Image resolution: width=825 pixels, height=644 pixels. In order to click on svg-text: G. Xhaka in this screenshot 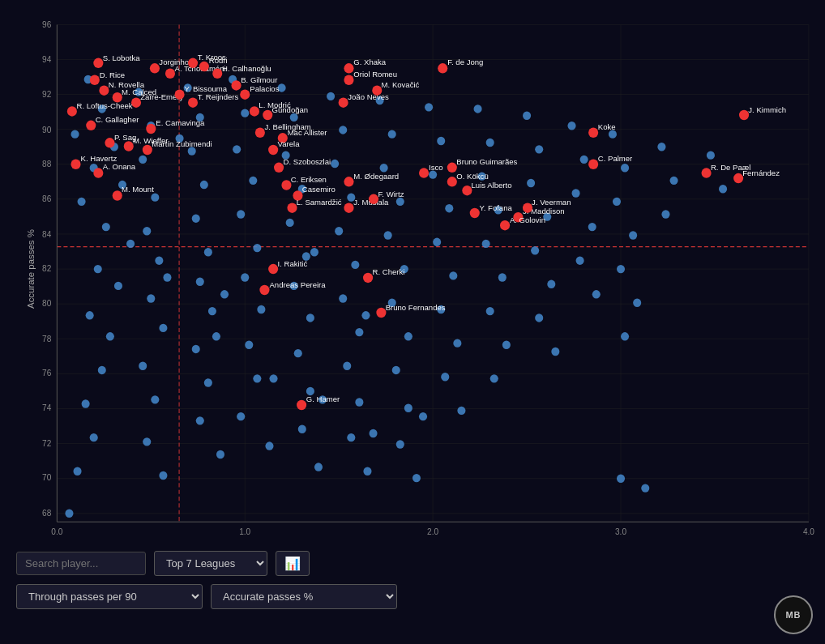, I will do `click(370, 62)`.